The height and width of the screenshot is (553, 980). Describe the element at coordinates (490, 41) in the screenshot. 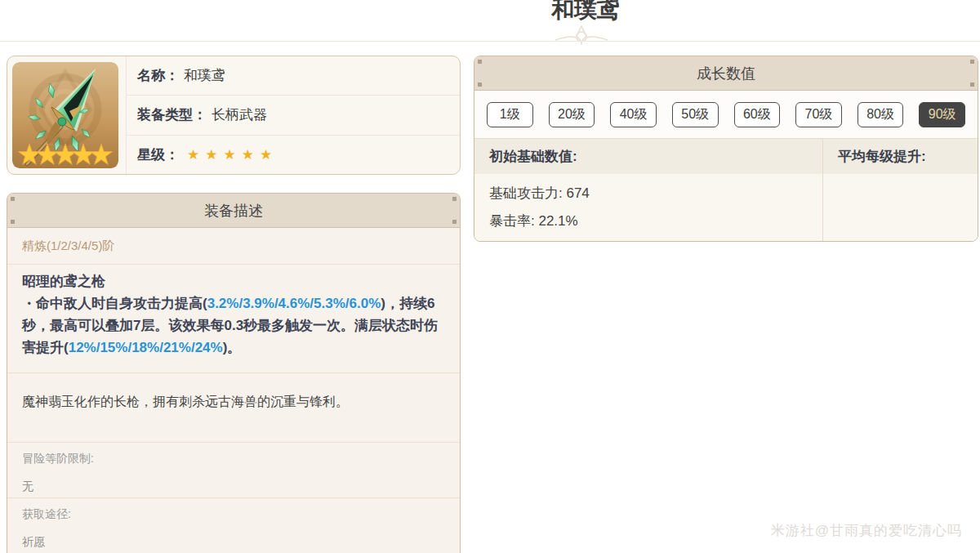

I see `divider-line` at that location.